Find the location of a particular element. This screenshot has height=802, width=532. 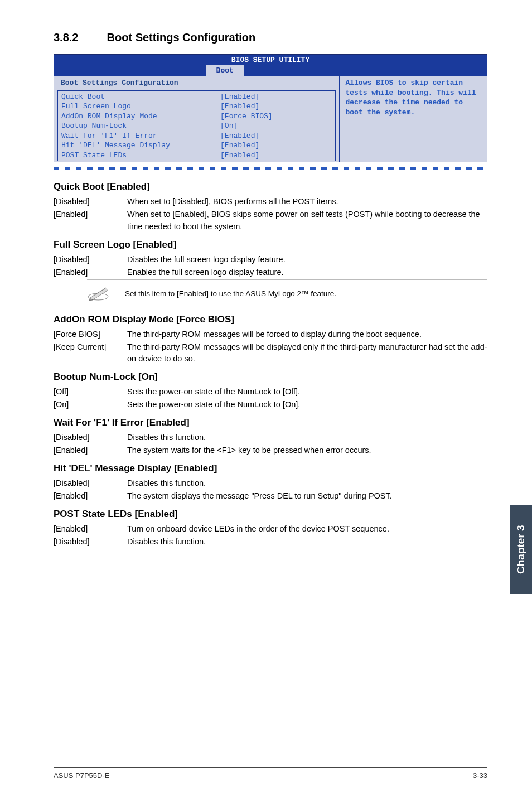

setting-heading: POST State LEDs [Enabled] is located at coordinates (270, 514).